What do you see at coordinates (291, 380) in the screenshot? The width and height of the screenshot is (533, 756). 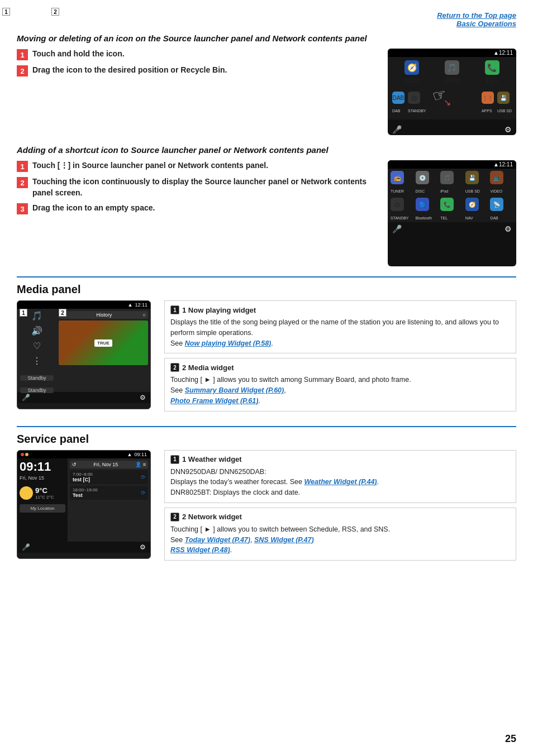 I see `media-desc-body-2: Touching [ ► ] allows you to switch amon…` at bounding box center [291, 380].